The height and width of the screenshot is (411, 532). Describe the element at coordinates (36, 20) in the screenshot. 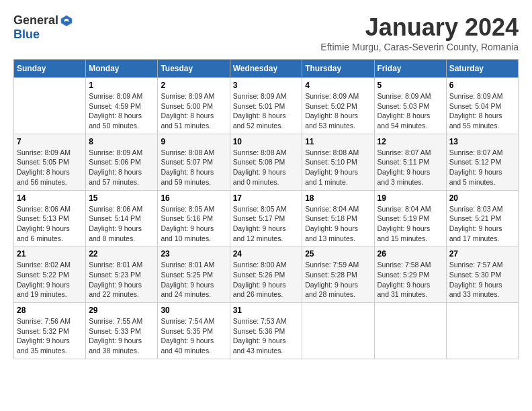

I see `logo-general-text: General` at that location.